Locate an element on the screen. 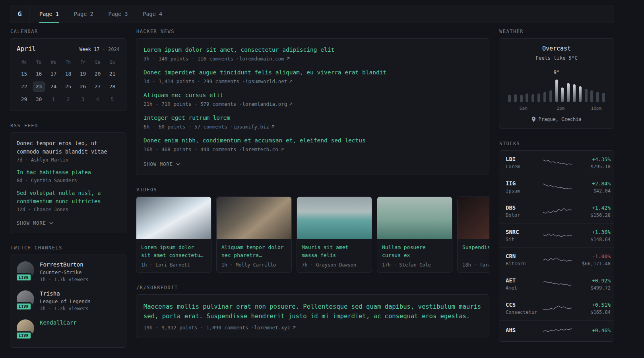 The image size is (644, 358). weather-widget: WEATHER Overcast Feels like 5°C 9° 6am2p… is located at coordinates (557, 79).